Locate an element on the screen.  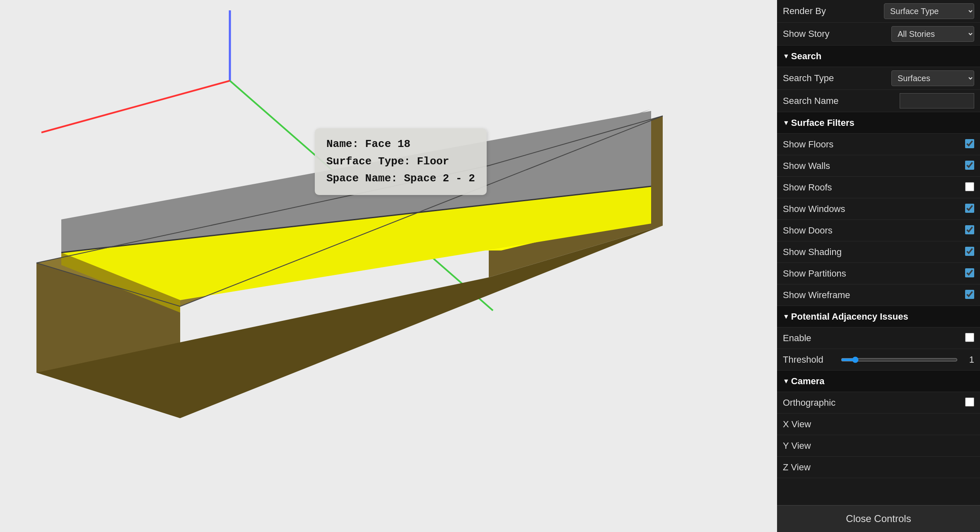
enable-label: Enable is located at coordinates (874, 338).